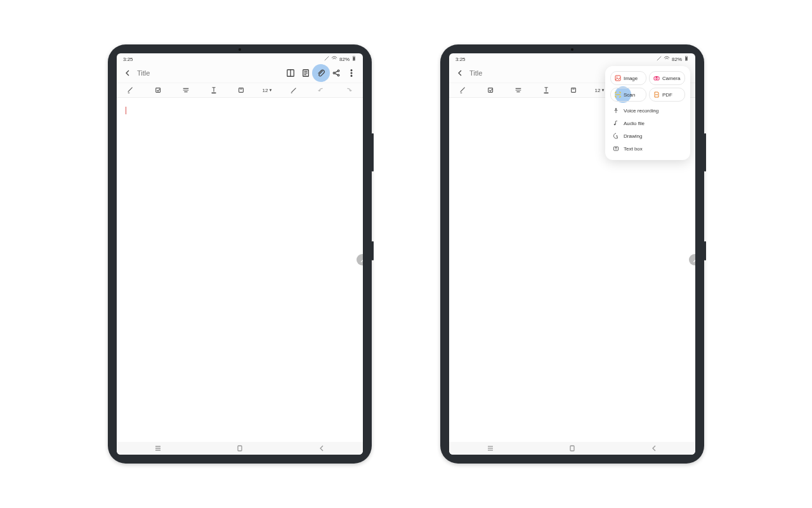 This screenshot has height=508, width=812. What do you see at coordinates (240, 73) in the screenshot?
I see `app-header` at bounding box center [240, 73].